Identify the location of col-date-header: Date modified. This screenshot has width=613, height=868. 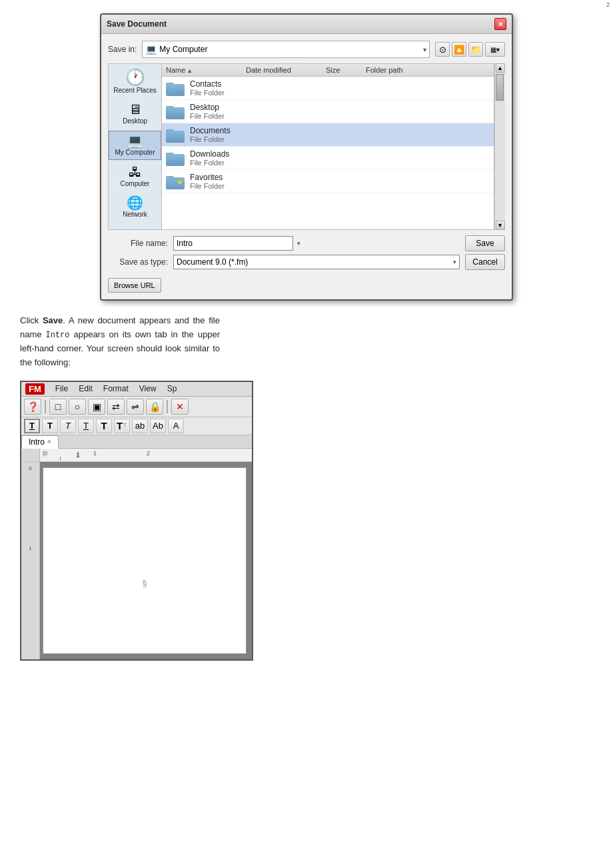
(286, 70).